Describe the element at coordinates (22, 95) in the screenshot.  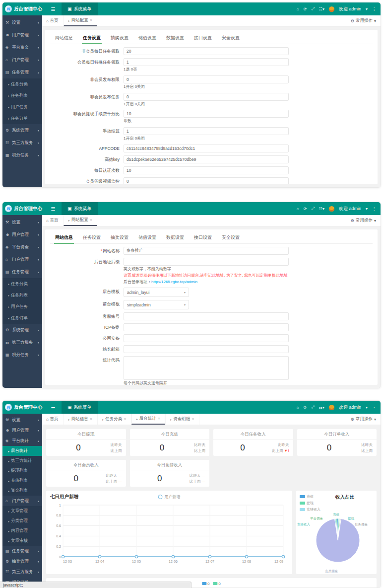
I see `sidebar-subitem: ▸任务列表` at that location.